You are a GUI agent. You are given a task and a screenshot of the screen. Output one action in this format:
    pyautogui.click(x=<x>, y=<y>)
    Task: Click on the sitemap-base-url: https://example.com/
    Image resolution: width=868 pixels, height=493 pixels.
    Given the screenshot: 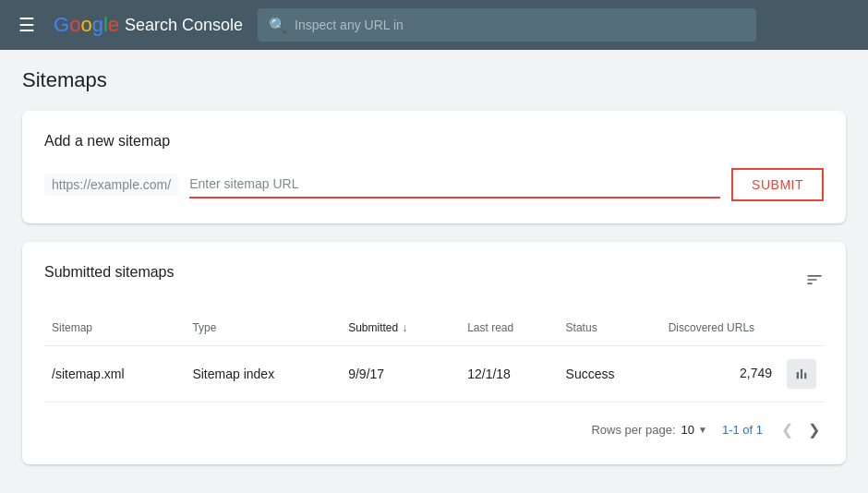 What is the action you would take?
    pyautogui.click(x=111, y=185)
    